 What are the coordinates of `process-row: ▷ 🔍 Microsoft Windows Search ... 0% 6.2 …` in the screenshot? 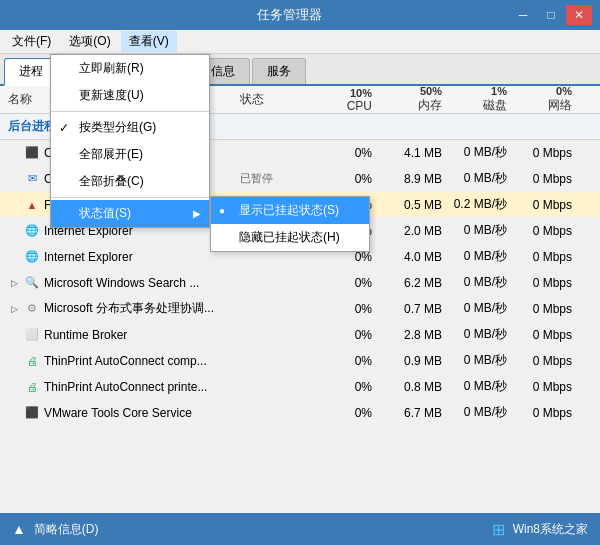 It's located at (300, 283).